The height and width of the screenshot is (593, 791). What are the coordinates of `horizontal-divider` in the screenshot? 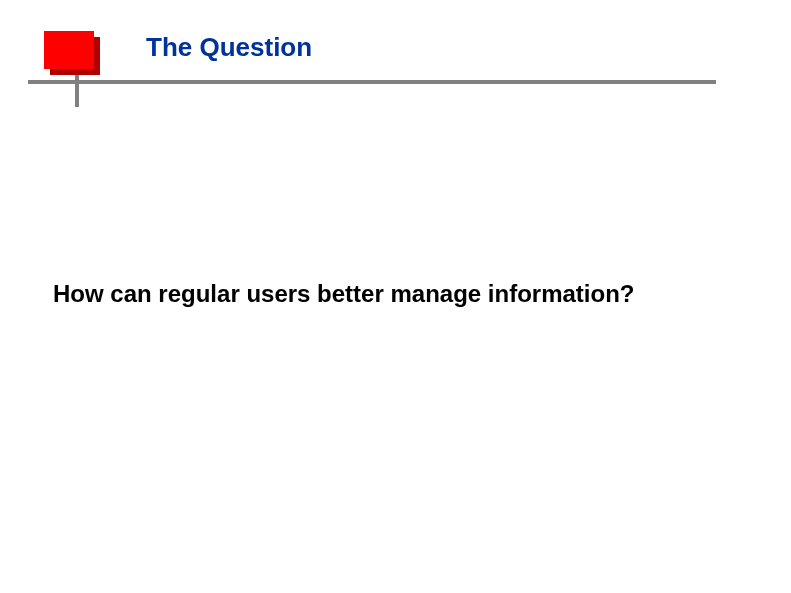 It's located at (372, 82).